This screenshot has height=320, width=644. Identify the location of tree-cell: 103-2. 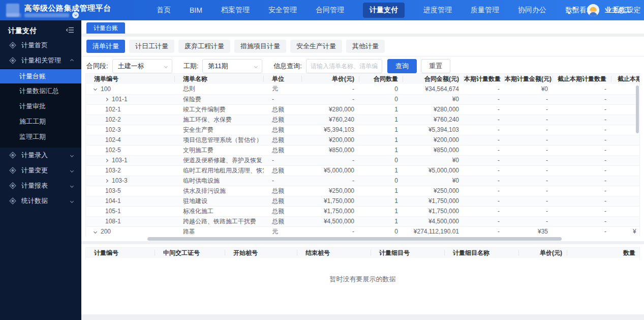
(132, 170).